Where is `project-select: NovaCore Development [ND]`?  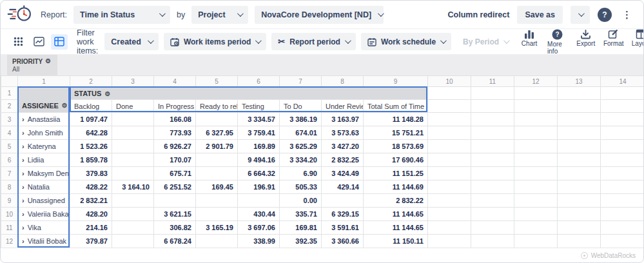 project-select: NovaCore Development [ND] is located at coordinates (319, 15).